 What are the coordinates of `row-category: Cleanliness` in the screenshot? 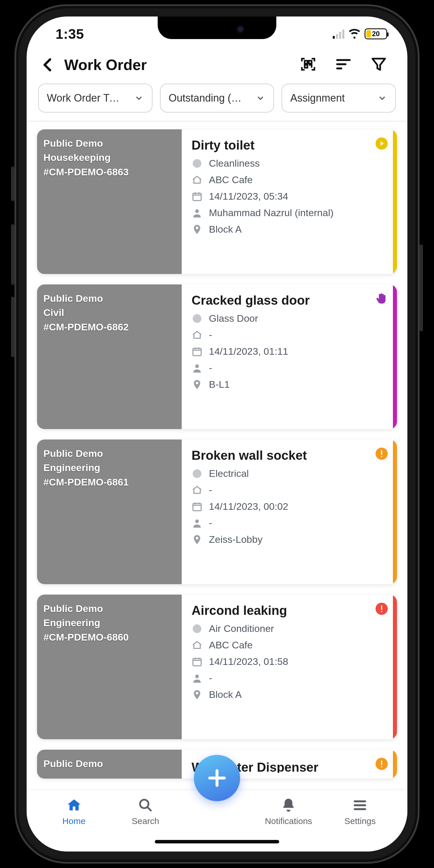 It's located at (289, 163).